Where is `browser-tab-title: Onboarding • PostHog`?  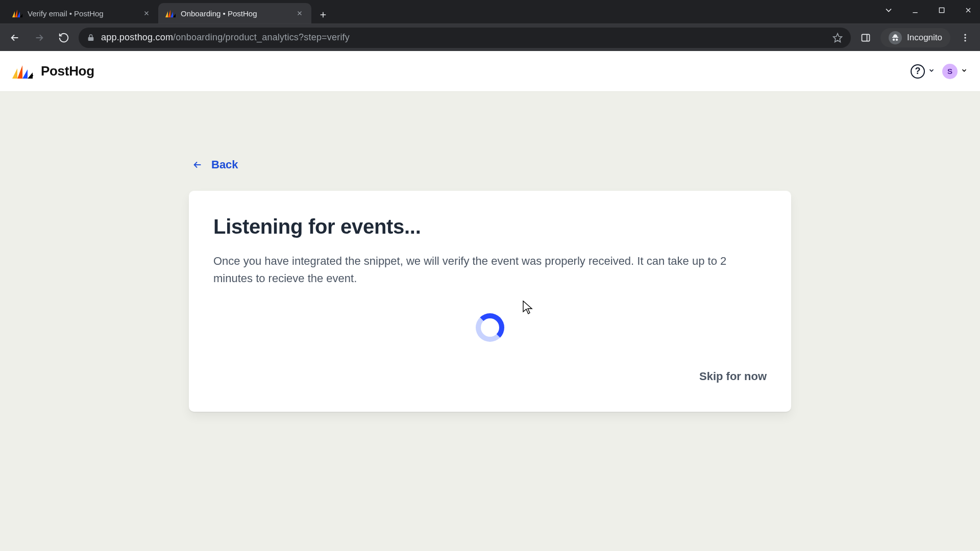
browser-tab-title: Onboarding • PostHog is located at coordinates (235, 13).